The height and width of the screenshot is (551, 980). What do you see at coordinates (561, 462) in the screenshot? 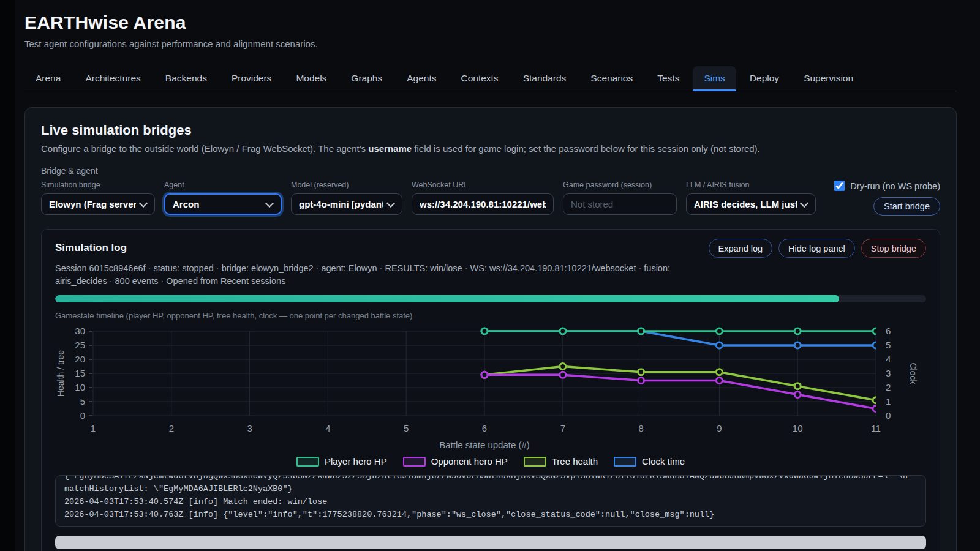
I see `legend-item-tree-health: Tree health` at bounding box center [561, 462].